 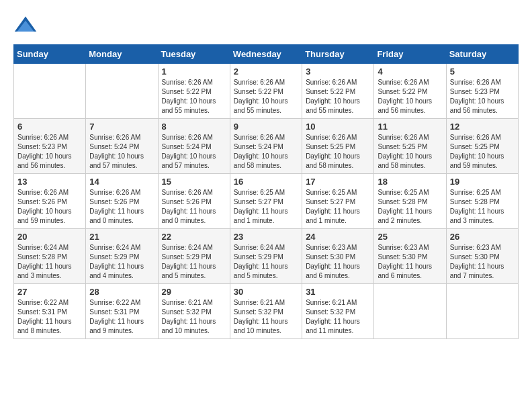 I want to click on calendar-cell: 27Sunrise: 6:22 AM Sunset: 5:31 PM Dayli…, so click(x=50, y=312).